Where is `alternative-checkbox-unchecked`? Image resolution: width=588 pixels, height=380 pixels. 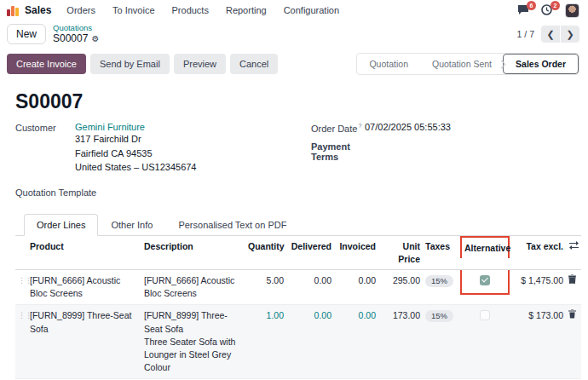 alternative-checkbox-unchecked is located at coordinates (485, 315).